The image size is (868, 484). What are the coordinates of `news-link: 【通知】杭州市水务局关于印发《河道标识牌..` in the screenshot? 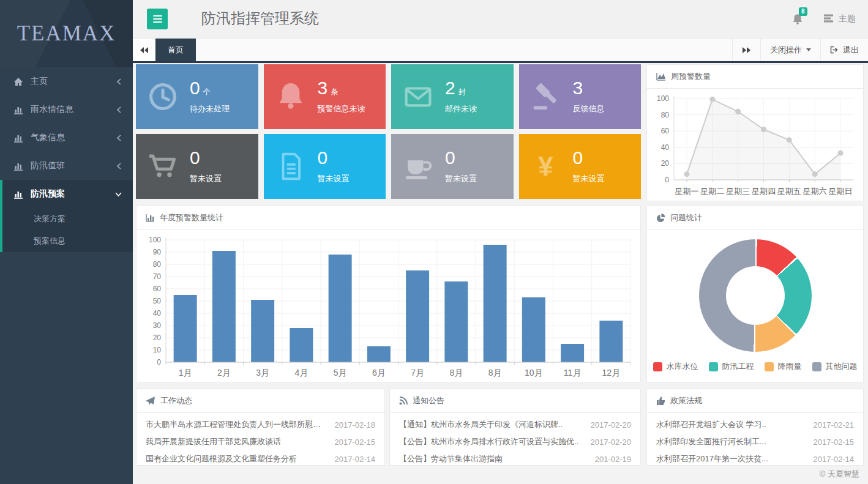 It's located at (495, 425).